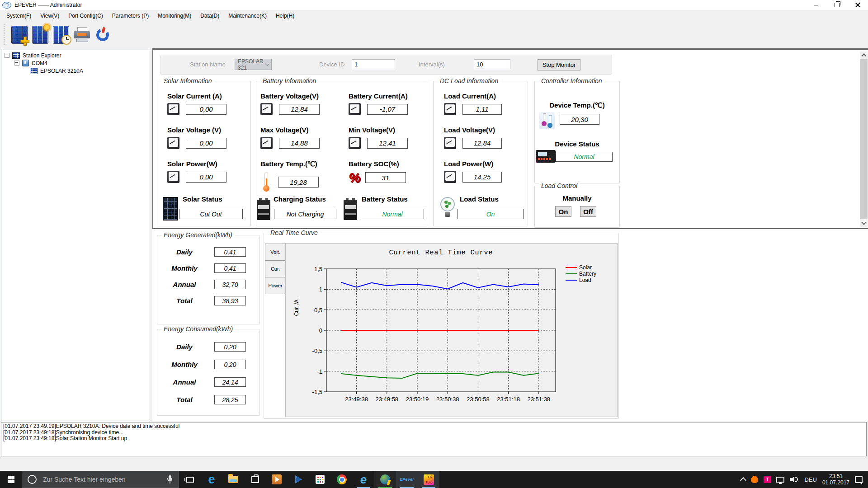 This screenshot has width=868, height=488. Describe the element at coordinates (434, 439) in the screenshot. I see `event-log: [01.07.2017 23:49:19]EPSOLAR 3210A: Devi…` at that location.